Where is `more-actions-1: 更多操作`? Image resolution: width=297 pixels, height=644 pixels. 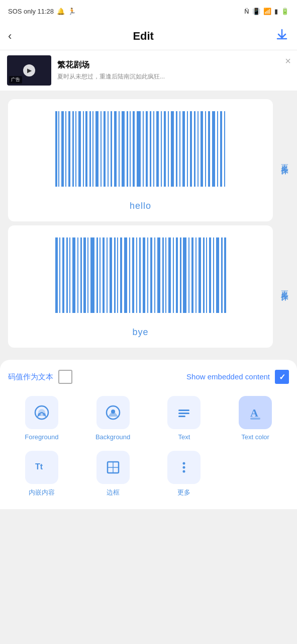 more-actions-1: 更多操作 is located at coordinates (285, 160).